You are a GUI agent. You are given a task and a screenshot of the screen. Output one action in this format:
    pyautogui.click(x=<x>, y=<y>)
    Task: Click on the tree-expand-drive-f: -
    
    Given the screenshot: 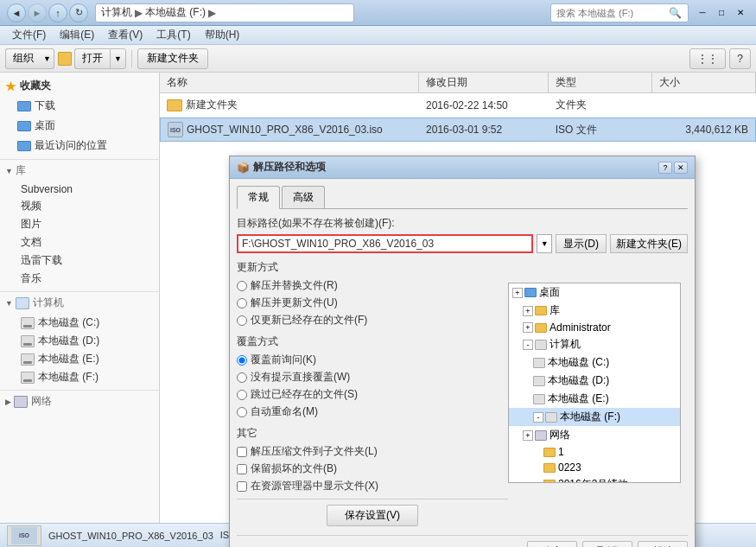 What is the action you would take?
    pyautogui.click(x=538, y=417)
    